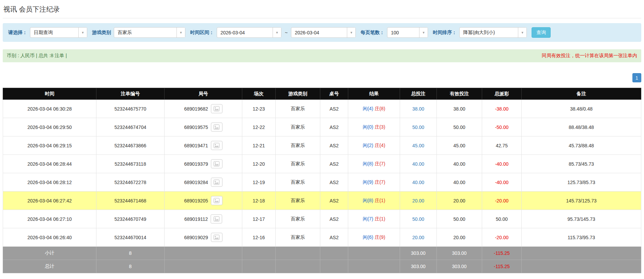 The width and height of the screenshot is (644, 279). I want to click on result-banker: 庄(1), so click(380, 200).